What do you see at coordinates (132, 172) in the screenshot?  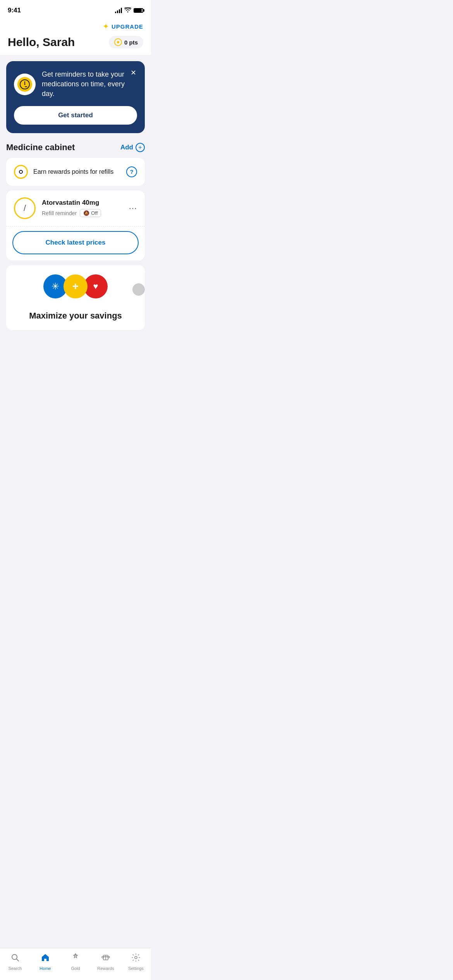 I see `help-icon: ?` at bounding box center [132, 172].